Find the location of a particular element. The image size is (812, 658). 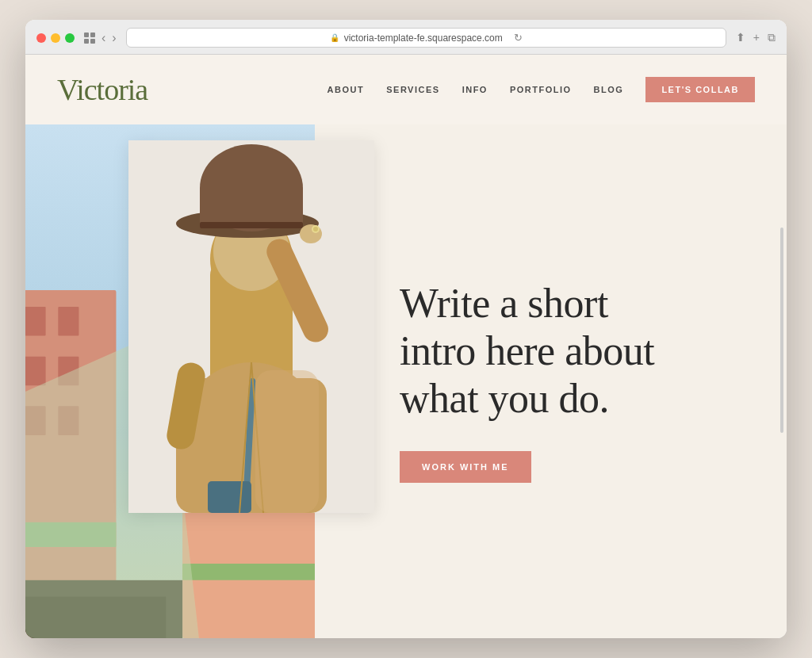

lock-icon: 🔒 is located at coordinates (335, 38).